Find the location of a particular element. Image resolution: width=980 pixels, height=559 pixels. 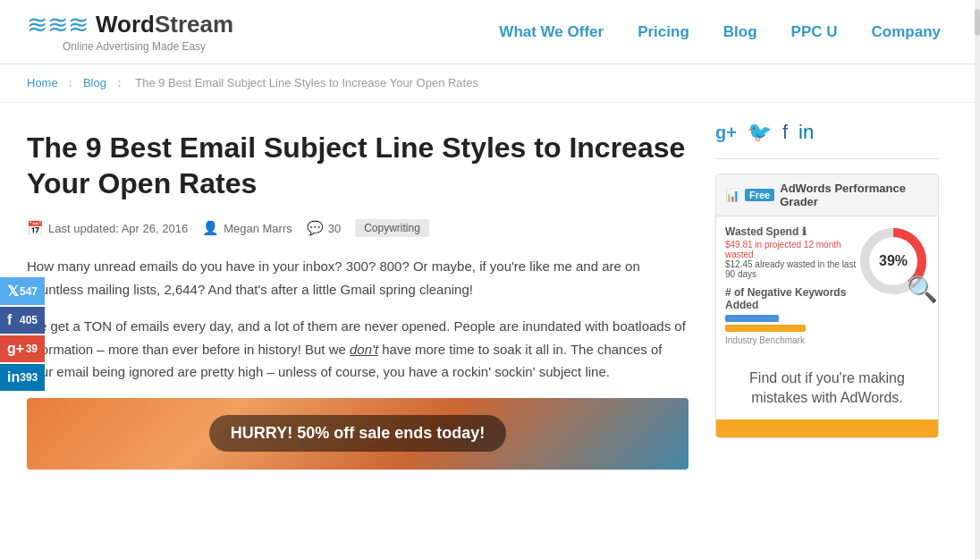

breadcrumb-current: The 9 Best Email Subject Line Styles to … is located at coordinates (307, 82).